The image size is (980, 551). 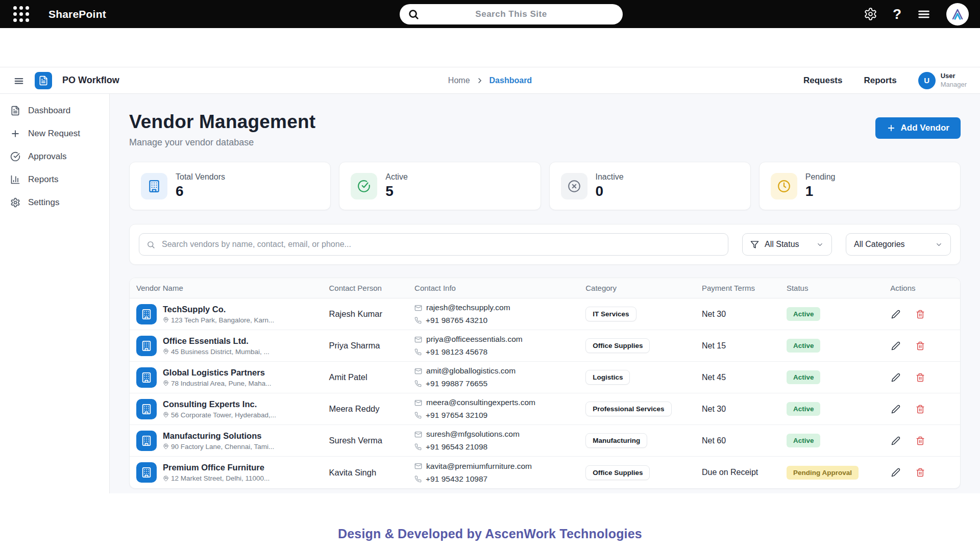 What do you see at coordinates (223, 447) in the screenshot?
I see `vendor-address: 90 Factory Lane, Chennai, Tami...` at bounding box center [223, 447].